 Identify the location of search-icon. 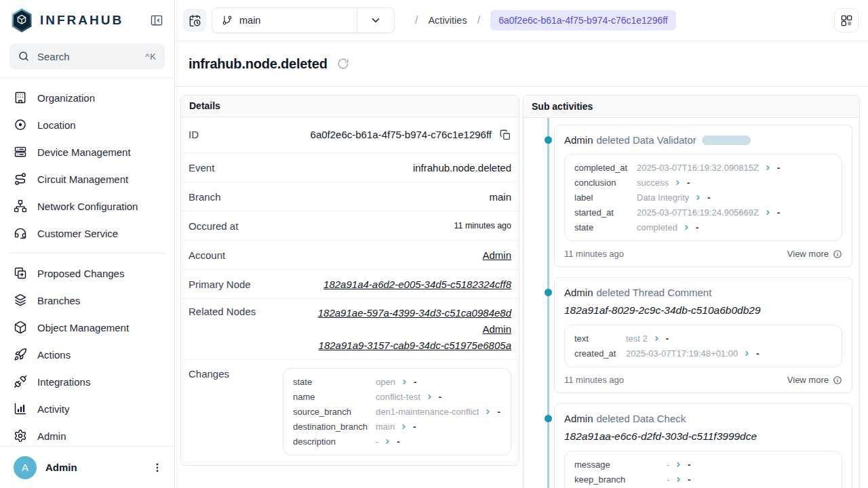
(24, 56).